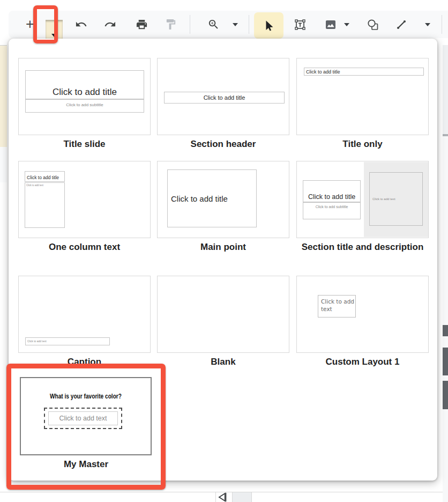 This screenshot has width=448, height=502. I want to click on layout-label: Custom Layout 1, so click(362, 362).